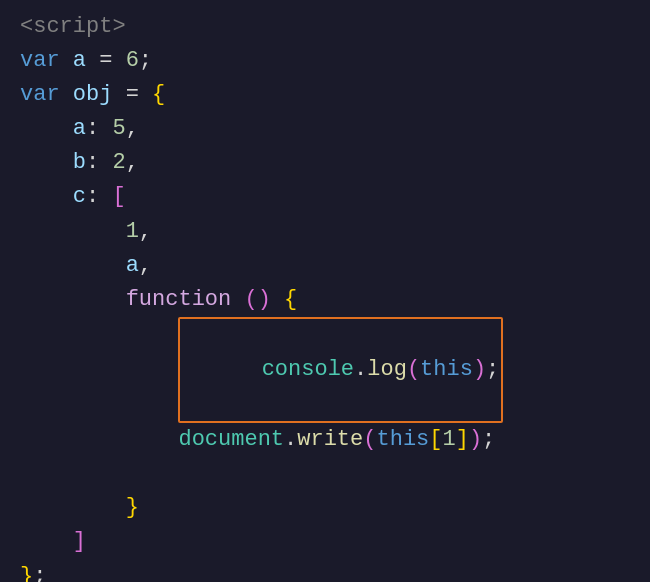 The height and width of the screenshot is (582, 650). I want to click on write-method: write, so click(330, 440).